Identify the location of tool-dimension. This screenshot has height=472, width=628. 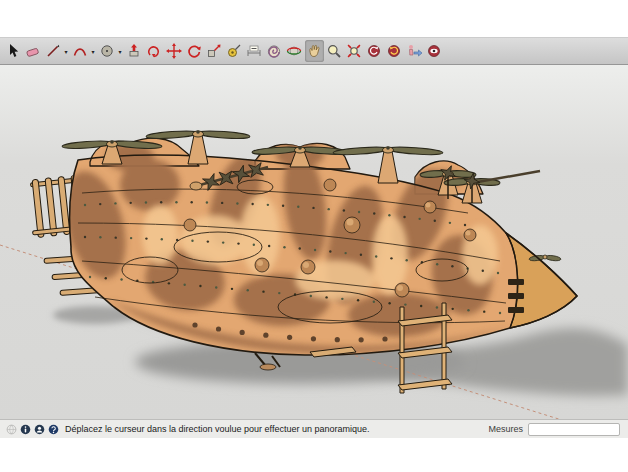
(254, 51).